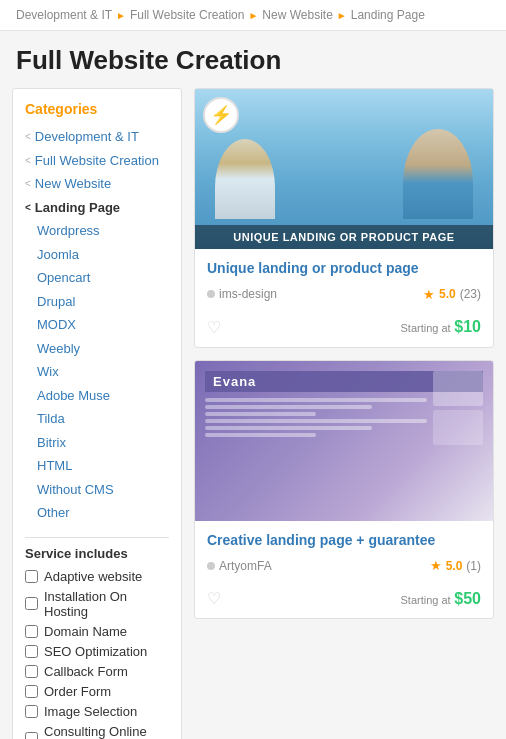 The image size is (506, 739). I want to click on service-checkbox-list: Adaptive website Installation On Hosting…, so click(97, 654).